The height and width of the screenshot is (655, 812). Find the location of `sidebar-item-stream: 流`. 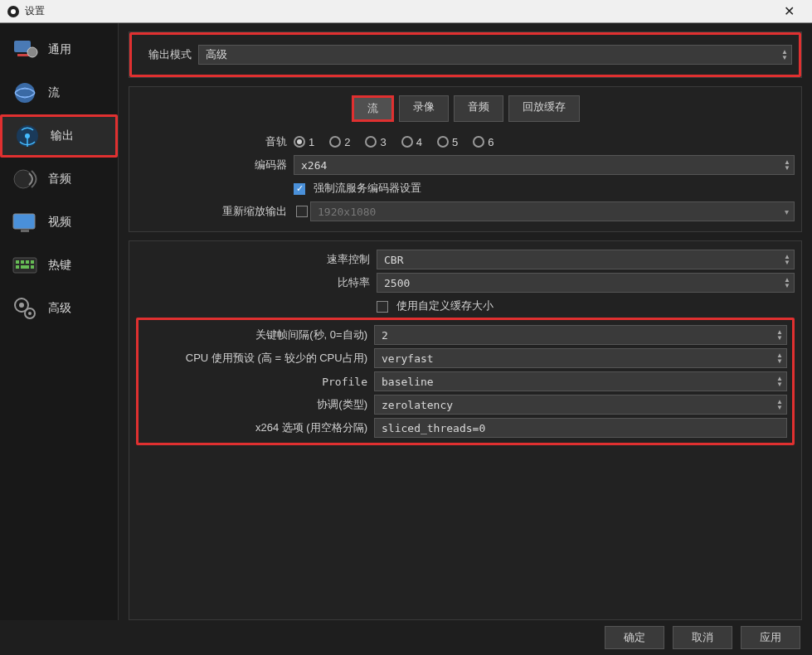

sidebar-item-stream: 流 is located at coordinates (59, 93).